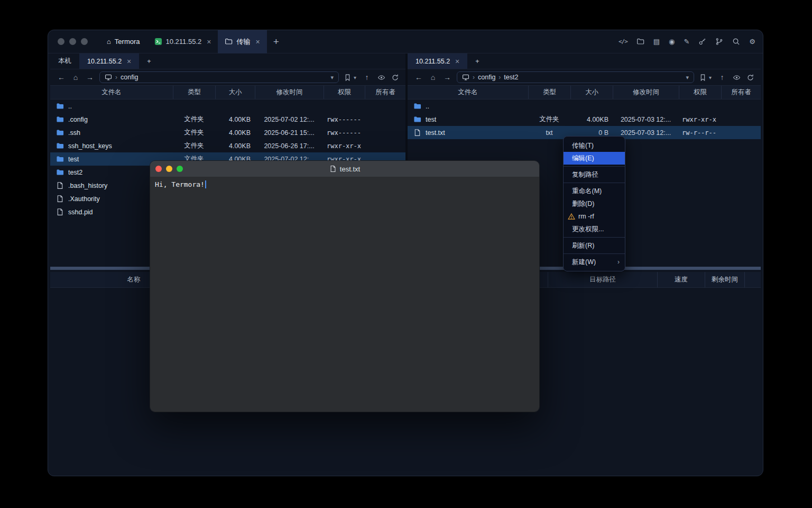 Image resolution: width=812 pixels, height=508 pixels. I want to click on new-tab-button: +, so click(276, 42).